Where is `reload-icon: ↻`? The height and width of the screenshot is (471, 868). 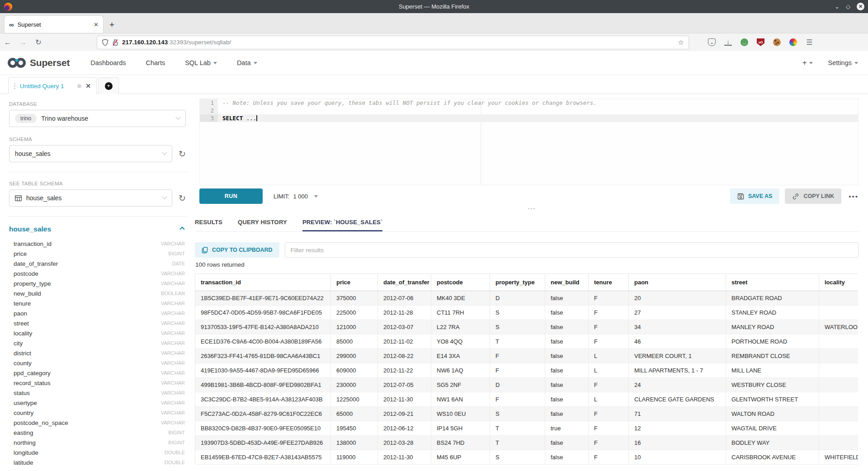
reload-icon: ↻ is located at coordinates (38, 42).